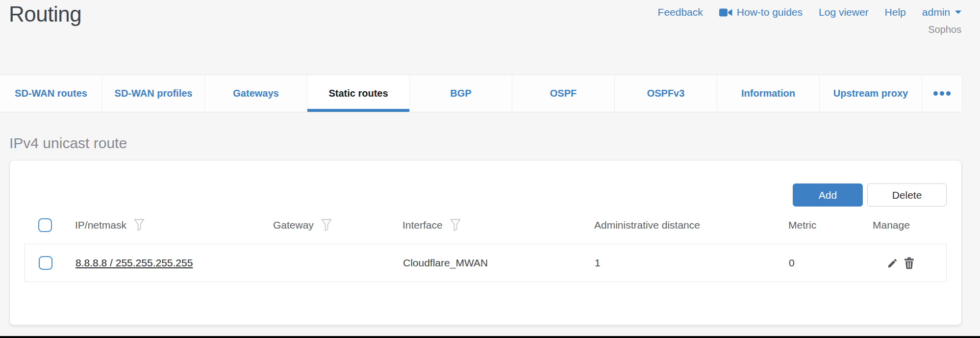  I want to click on table-toolbar: Add Delete, so click(485, 183).